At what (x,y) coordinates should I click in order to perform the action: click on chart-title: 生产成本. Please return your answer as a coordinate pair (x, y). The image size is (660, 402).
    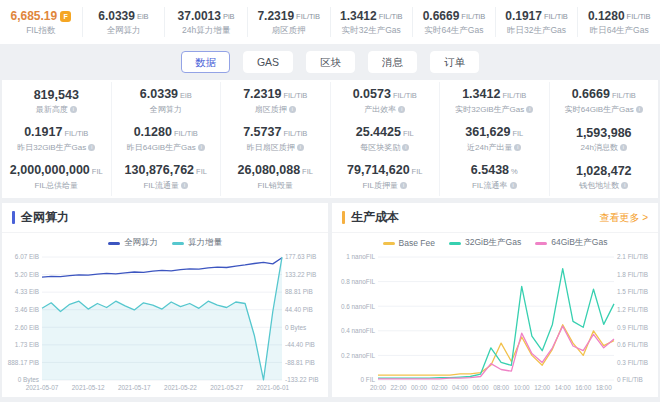
    Looking at the image, I should click on (375, 218).